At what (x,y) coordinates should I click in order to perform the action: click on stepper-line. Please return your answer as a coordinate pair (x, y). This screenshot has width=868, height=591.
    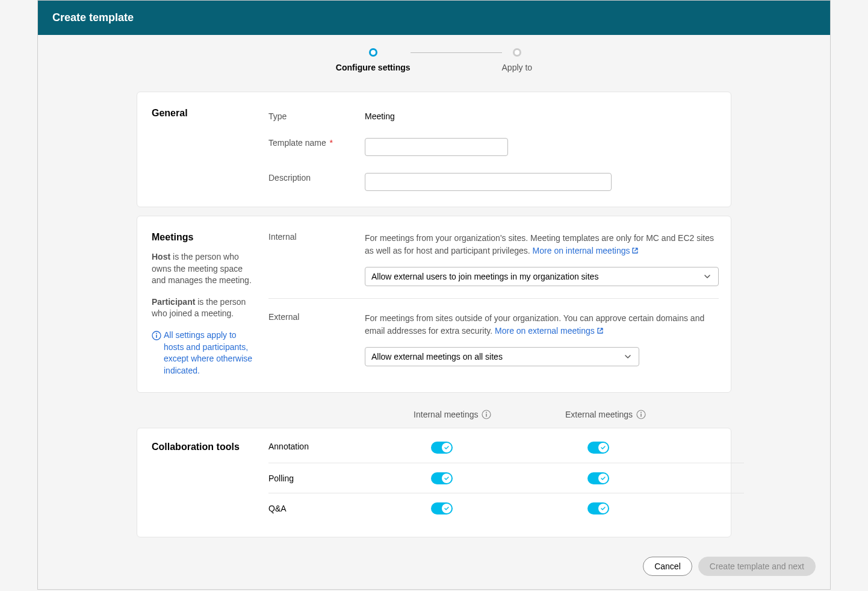
    Looking at the image, I should click on (456, 53).